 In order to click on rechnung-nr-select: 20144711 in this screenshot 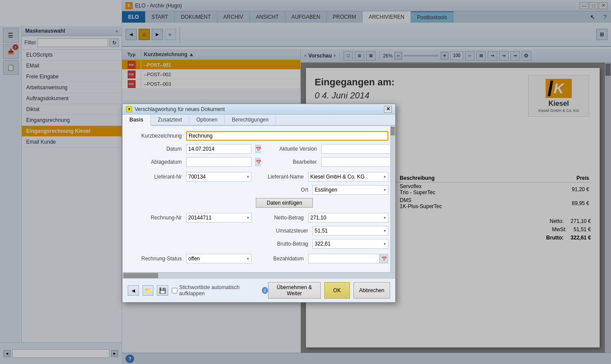, I will do `click(219, 218)`.